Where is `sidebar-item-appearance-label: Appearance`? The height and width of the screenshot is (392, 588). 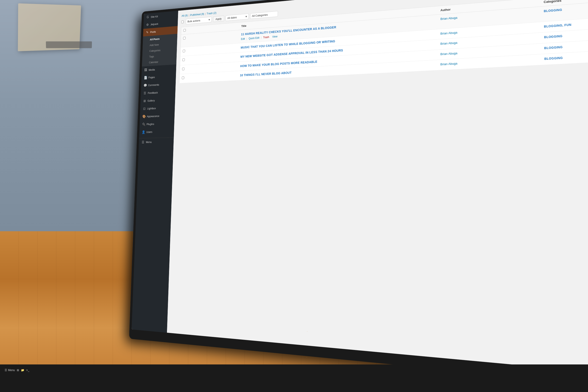
sidebar-item-appearance-label: Appearance is located at coordinates (153, 116).